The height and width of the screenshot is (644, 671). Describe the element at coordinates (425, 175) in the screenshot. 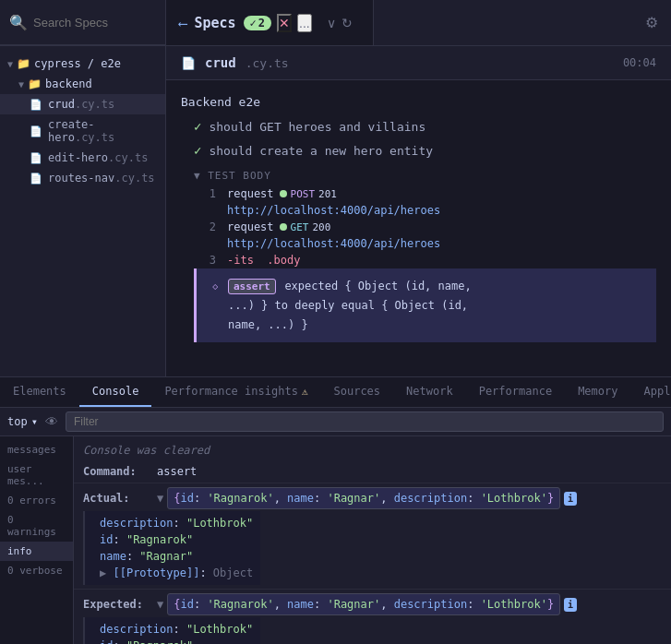

I see `test-body-label: ▼ TEST BODY` at that location.